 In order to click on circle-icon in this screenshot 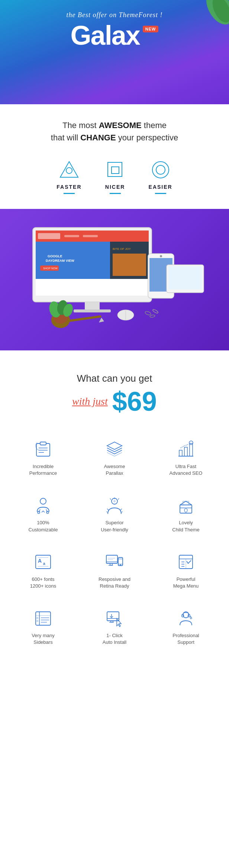, I will do `click(161, 170)`.